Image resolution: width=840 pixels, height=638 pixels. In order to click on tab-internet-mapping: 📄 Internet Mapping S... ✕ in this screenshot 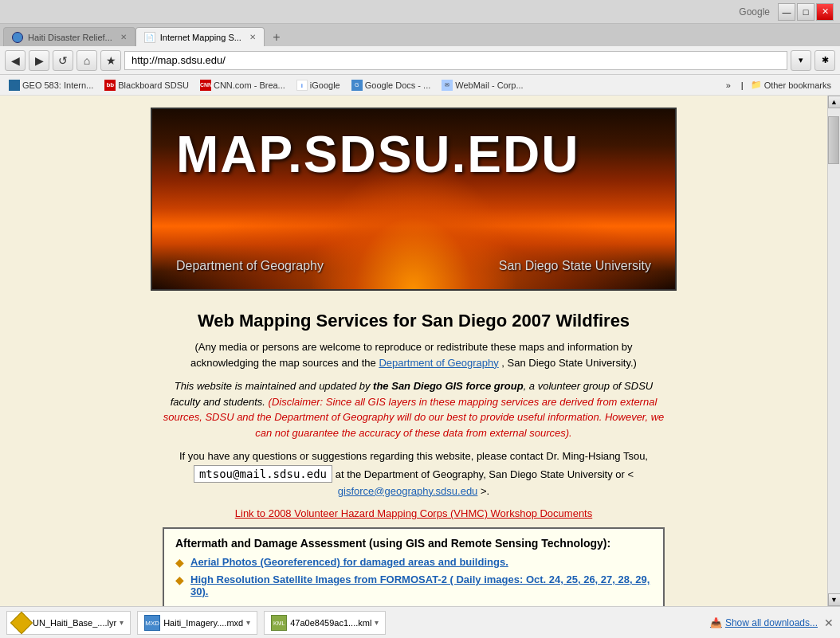, I will do `click(200, 37)`.